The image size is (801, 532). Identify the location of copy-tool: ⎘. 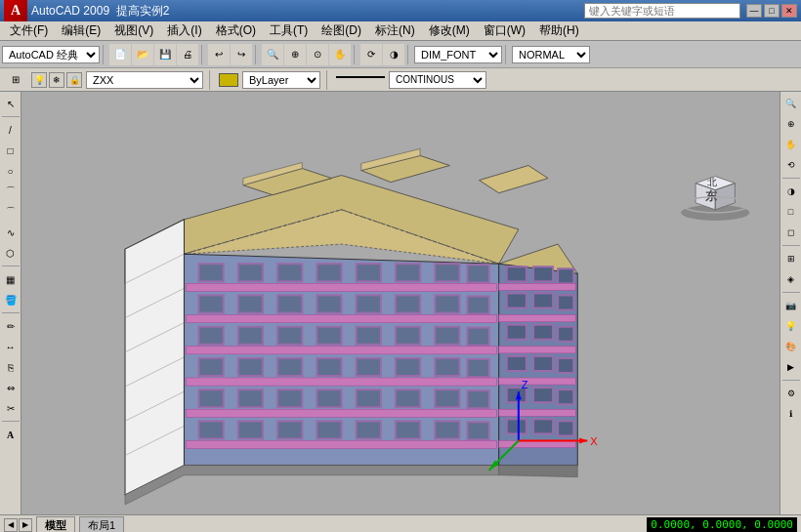
(11, 367).